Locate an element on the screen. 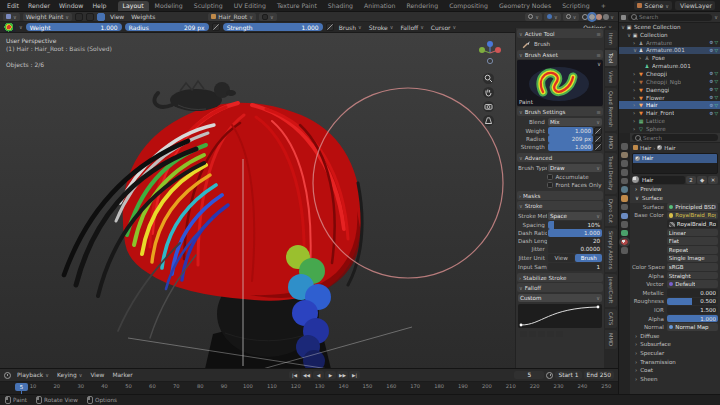  outliner-display-mode-icon is located at coordinates (624, 18).